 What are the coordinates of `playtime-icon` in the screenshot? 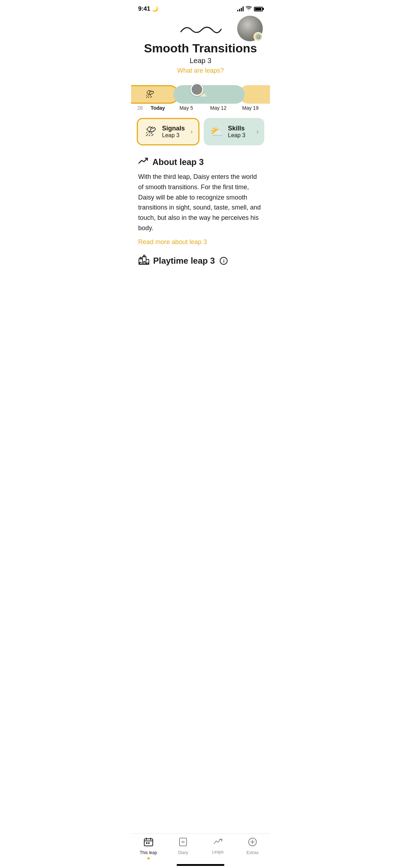 It's located at (144, 261).